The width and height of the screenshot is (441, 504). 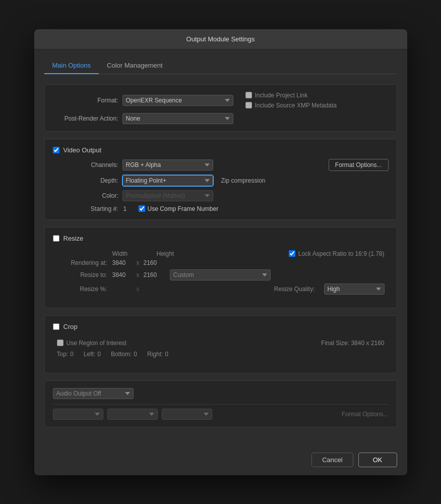 What do you see at coordinates (72, 66) in the screenshot?
I see `tab-main-options: Main Options` at bounding box center [72, 66].